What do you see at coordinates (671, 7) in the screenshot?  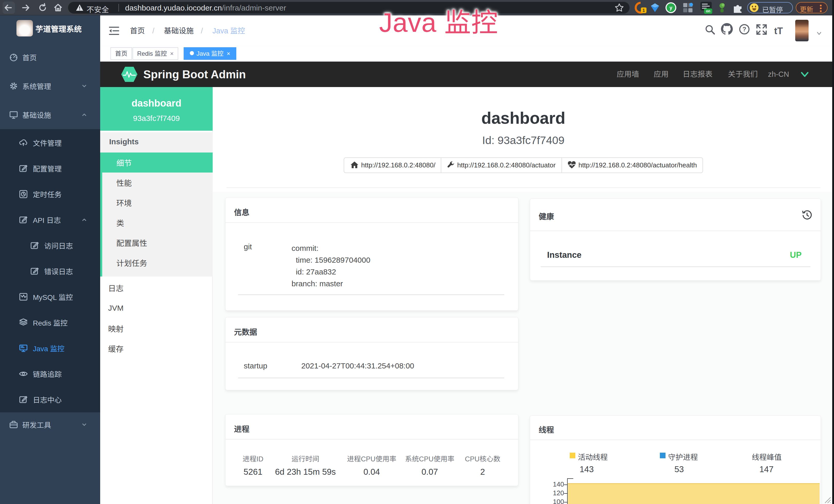 I see `svg-text: y` at bounding box center [671, 7].